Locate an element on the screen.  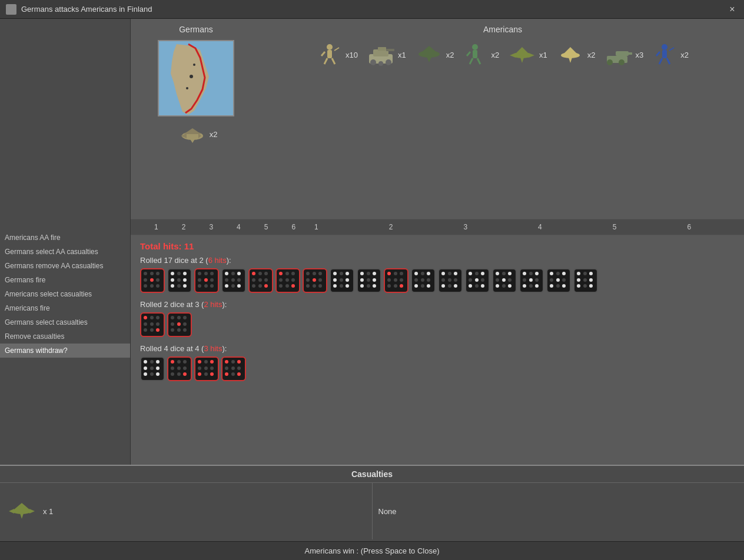
roll3-hits: 3 hits is located at coordinates (213, 348).